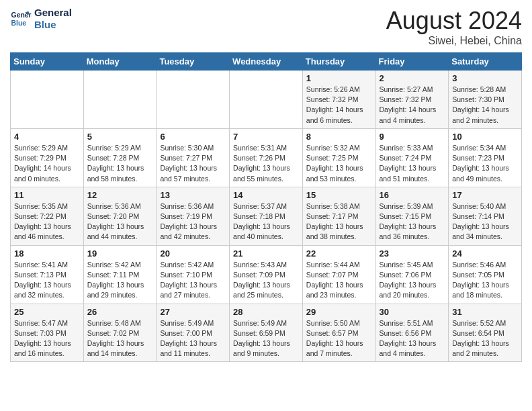  What do you see at coordinates (120, 281) in the screenshot?
I see `day-info: Sunrise: 5:42 AMSunset: 7:11 PMDaylight:…` at bounding box center [120, 281].